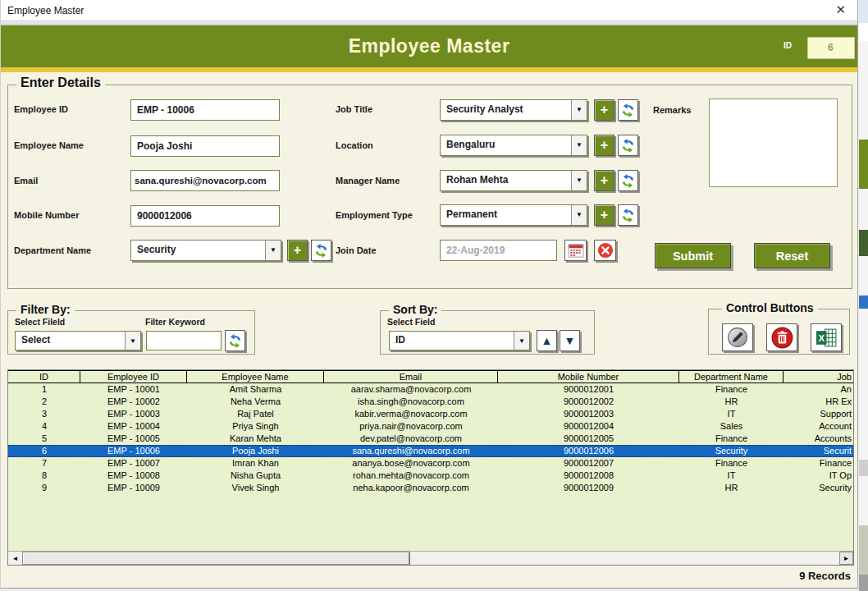 The image size is (868, 591). I want to click on table-cell: 2, so click(44, 402).